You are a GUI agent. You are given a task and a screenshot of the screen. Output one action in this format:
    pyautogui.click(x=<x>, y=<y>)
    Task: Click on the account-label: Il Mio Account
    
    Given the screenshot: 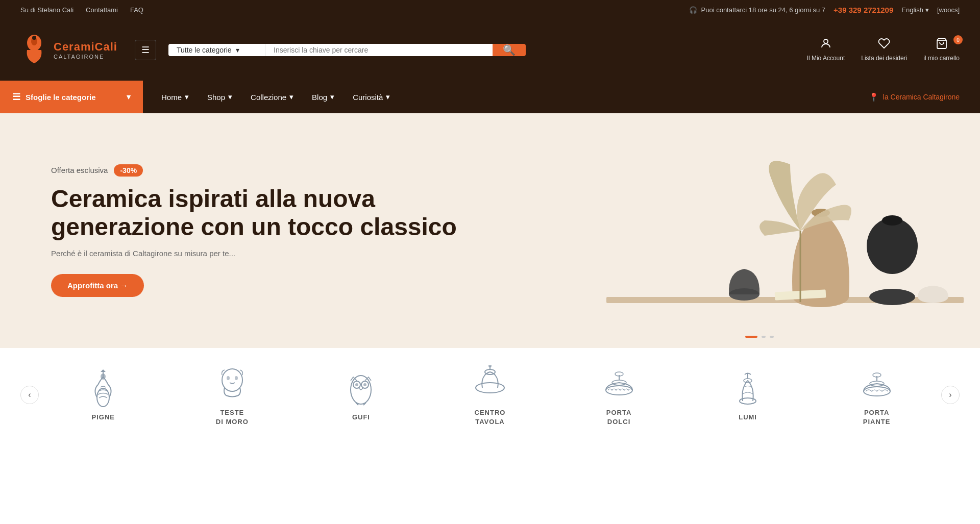 What is the action you would take?
    pyautogui.click(x=826, y=59)
    